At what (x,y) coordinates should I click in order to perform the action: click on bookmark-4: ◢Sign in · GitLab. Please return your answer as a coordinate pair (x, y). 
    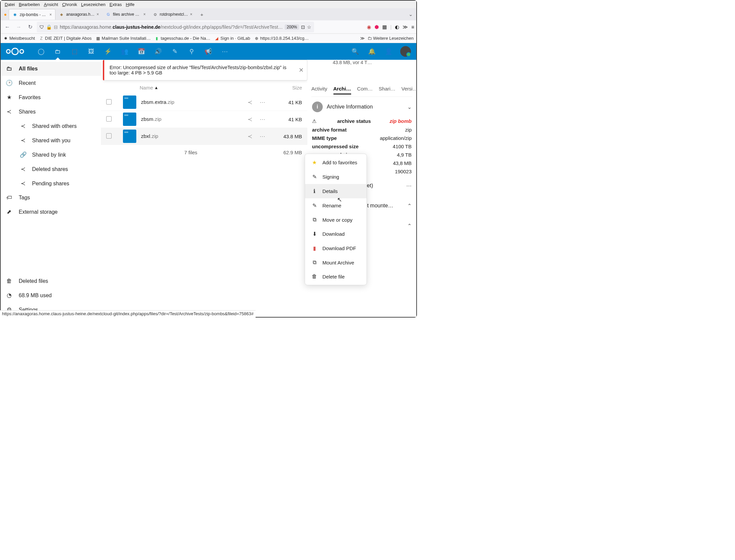
    Looking at the image, I should click on (233, 38).